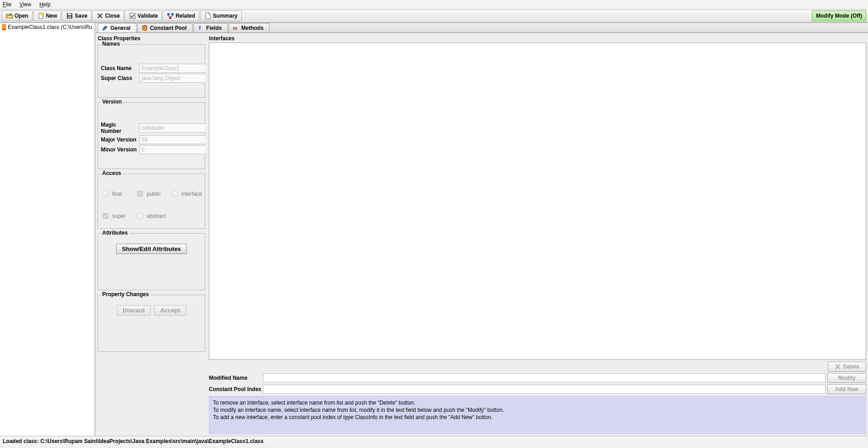  What do you see at coordinates (200, 28) in the screenshot?
I see `svg-text: f` at bounding box center [200, 28].